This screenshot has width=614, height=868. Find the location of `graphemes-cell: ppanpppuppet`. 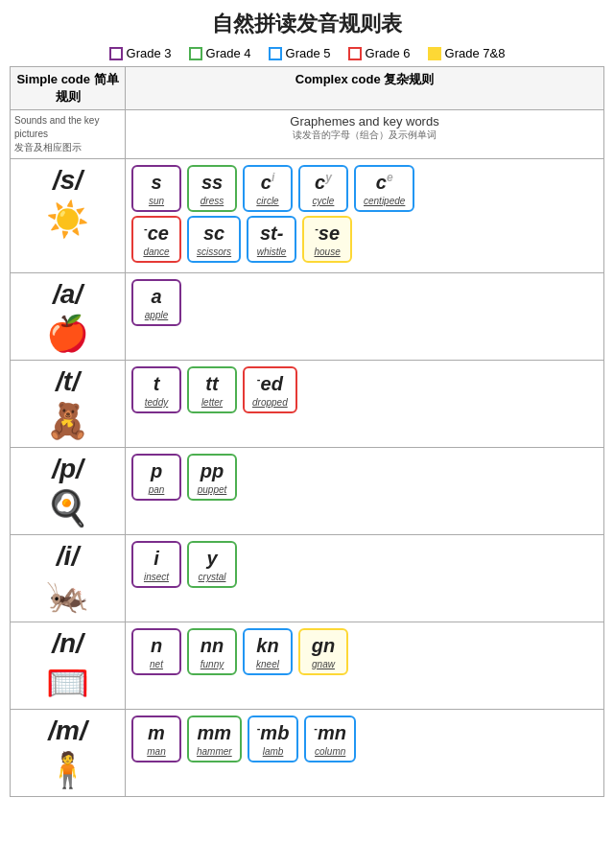

graphemes-cell: ppanpppuppet is located at coordinates (365, 491).